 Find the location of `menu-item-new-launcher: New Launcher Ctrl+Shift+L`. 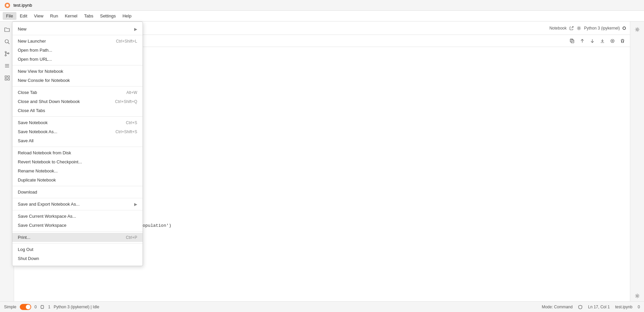

menu-item-new-launcher: New Launcher Ctrl+Shift+L is located at coordinates (77, 41).